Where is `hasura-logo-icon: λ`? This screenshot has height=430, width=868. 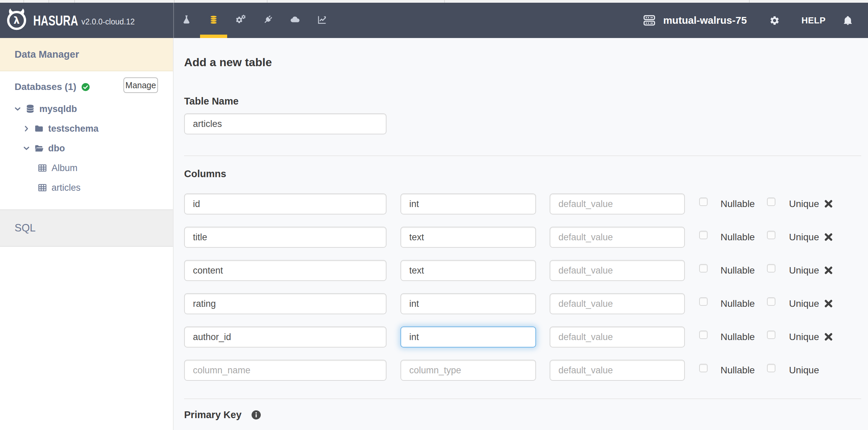
hasura-logo-icon: λ is located at coordinates (17, 19).